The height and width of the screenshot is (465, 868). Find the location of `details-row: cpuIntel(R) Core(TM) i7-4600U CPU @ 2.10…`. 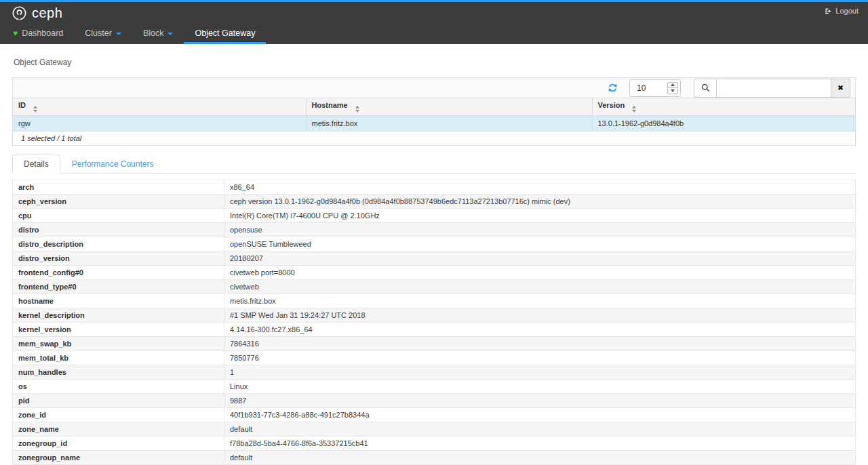

details-row: cpuIntel(R) Core(TM) i7-4600U CPU @ 2.10… is located at coordinates (434, 216).